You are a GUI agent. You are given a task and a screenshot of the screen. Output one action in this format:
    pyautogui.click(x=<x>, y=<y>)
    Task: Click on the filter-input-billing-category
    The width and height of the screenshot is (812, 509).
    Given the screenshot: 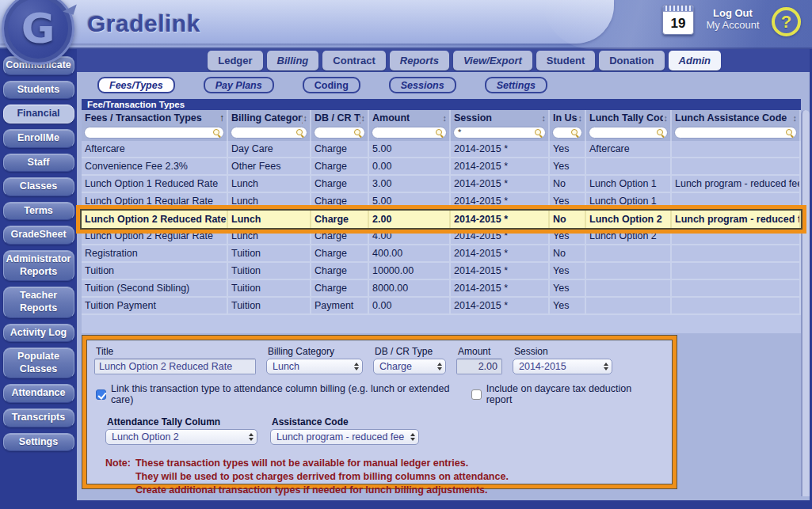 What is the action you would take?
    pyautogui.click(x=269, y=133)
    